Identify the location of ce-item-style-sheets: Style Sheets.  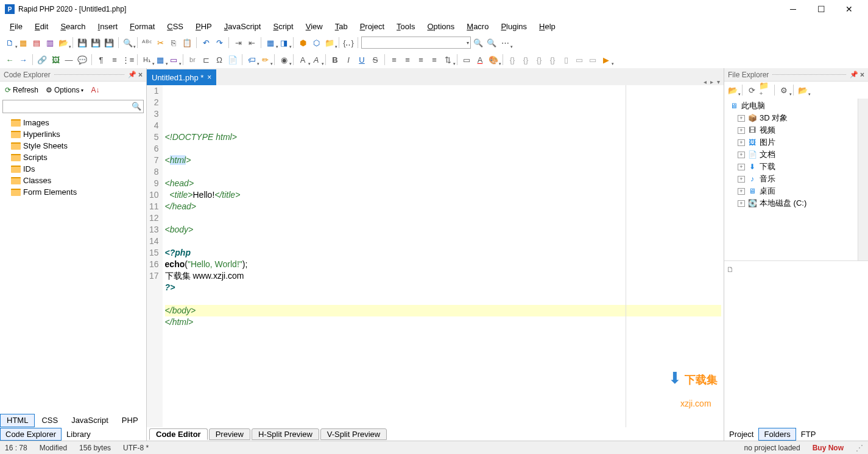
(73, 146).